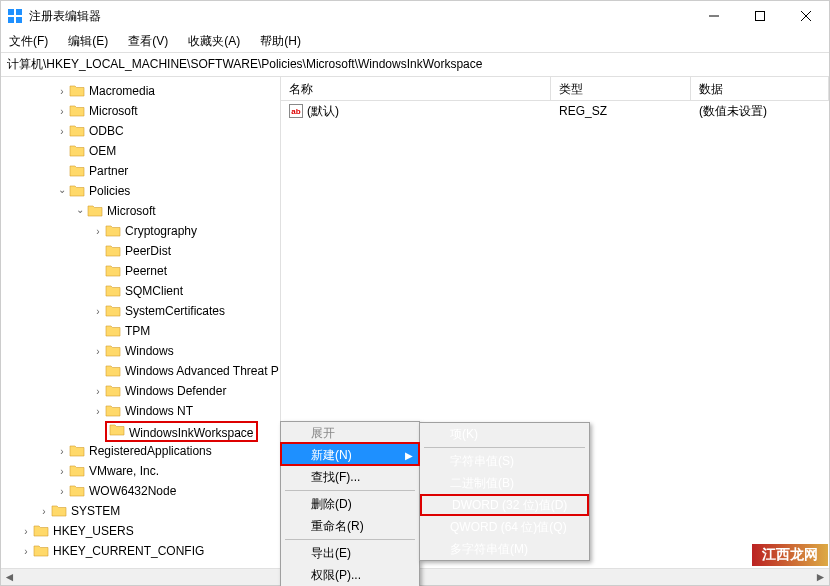  I want to click on window-controls, so click(760, 16).